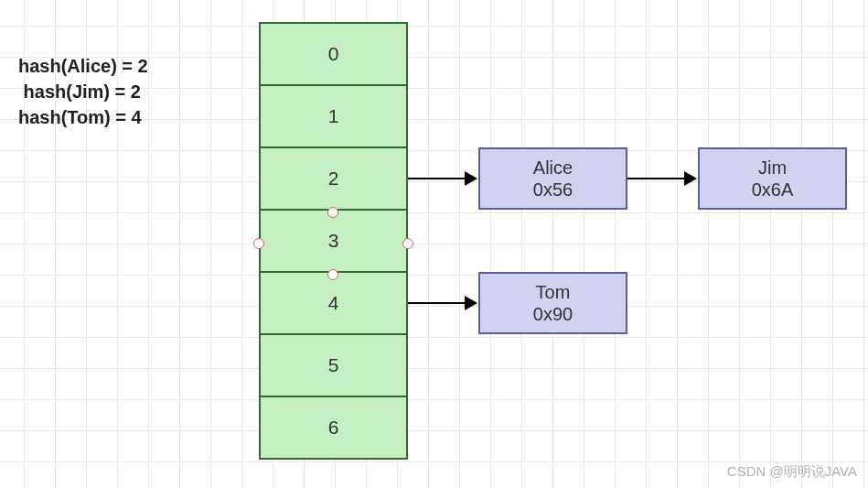  What do you see at coordinates (333, 304) in the screenshot?
I see `bucket-4: 4` at bounding box center [333, 304].